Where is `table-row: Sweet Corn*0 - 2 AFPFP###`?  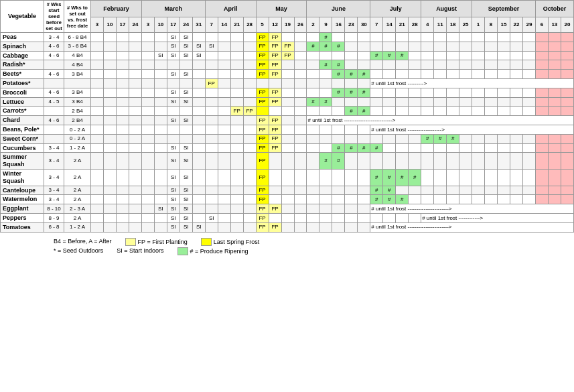 table-row: Sweet Corn*0 - 2 AFPFP### is located at coordinates (287, 139).